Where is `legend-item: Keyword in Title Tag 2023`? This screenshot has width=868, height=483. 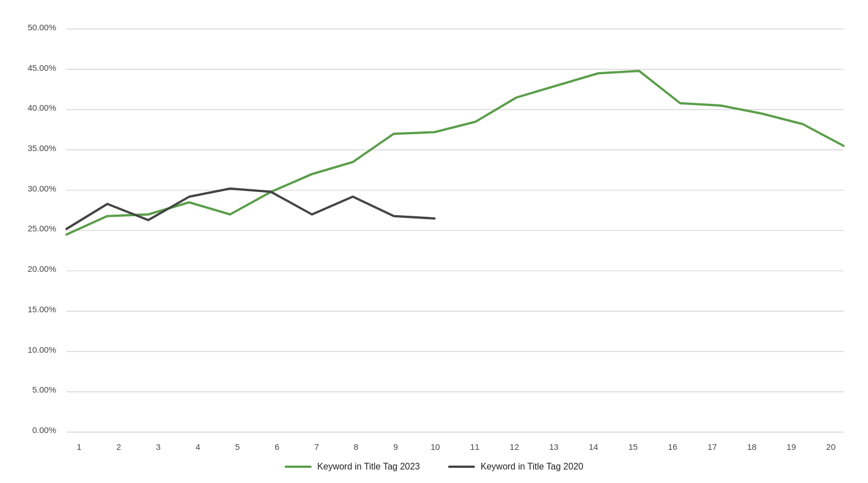 legend-item: Keyword in Title Tag 2023 is located at coordinates (353, 467).